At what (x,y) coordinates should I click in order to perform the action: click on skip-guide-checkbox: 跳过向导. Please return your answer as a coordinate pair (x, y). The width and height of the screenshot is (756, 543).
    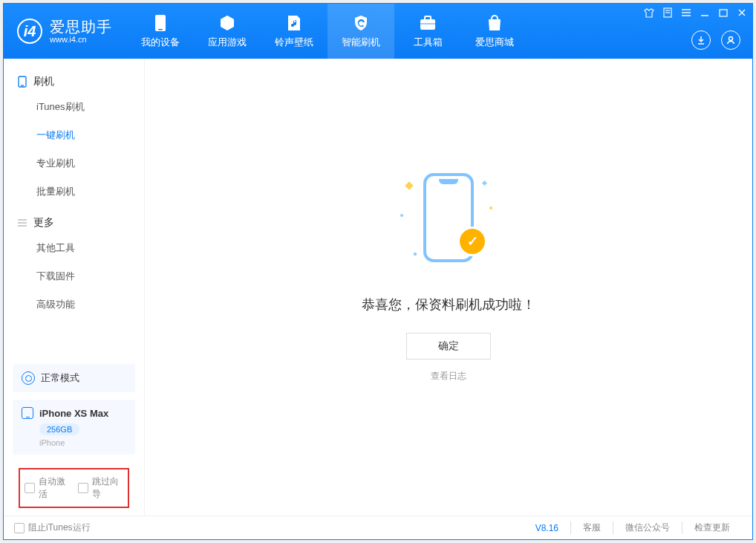
    Looking at the image, I should click on (101, 488).